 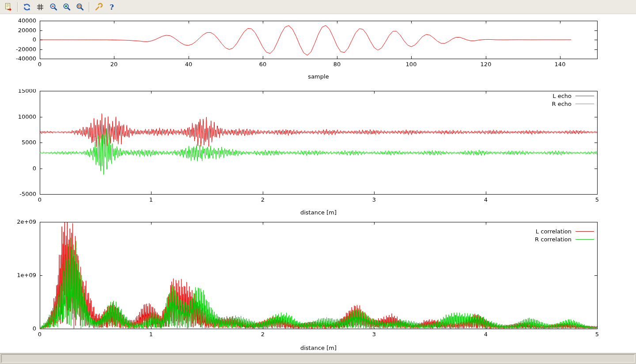 I want to click on zoom-previous-icon, so click(x=53, y=7).